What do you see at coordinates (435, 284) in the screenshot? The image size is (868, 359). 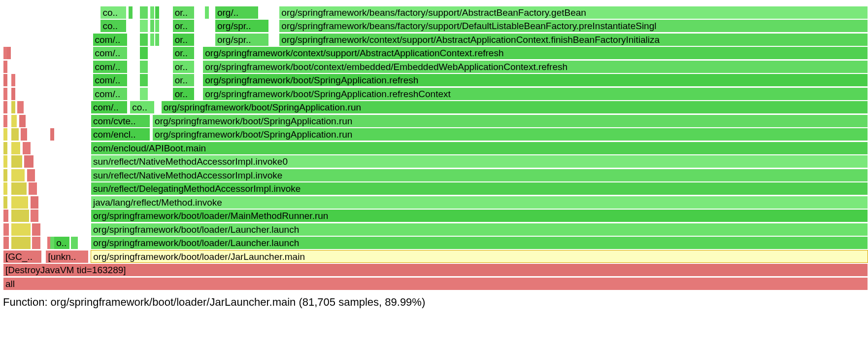 I see `flame-frame: all` at bounding box center [435, 284].